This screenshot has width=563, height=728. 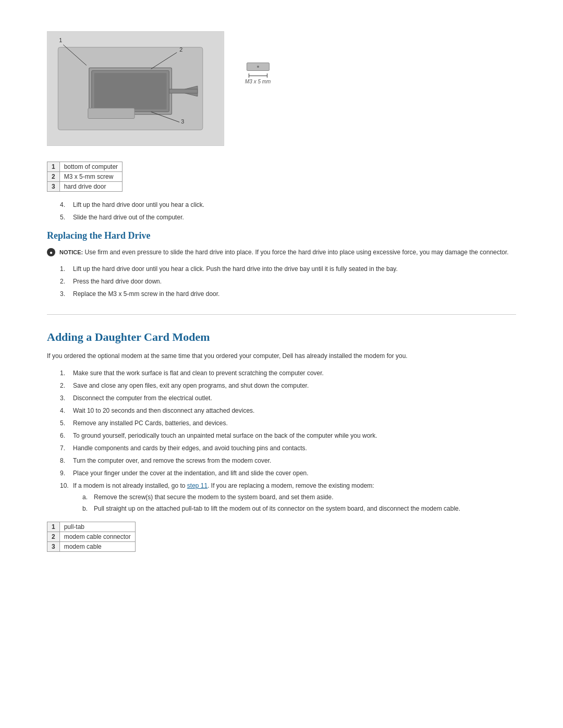 What do you see at coordinates (85, 187) in the screenshot?
I see `legend-row: 3hard drive door` at bounding box center [85, 187].